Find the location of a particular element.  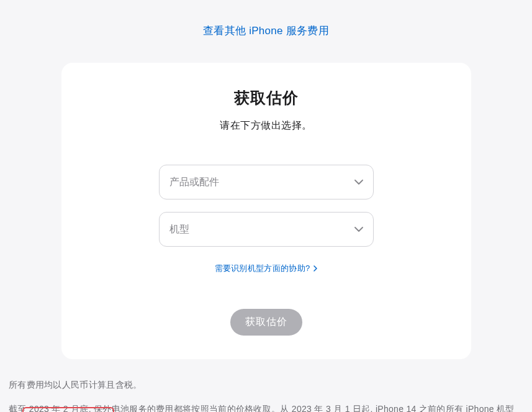

product-select-placeholder: 产品或配件 is located at coordinates (194, 183).